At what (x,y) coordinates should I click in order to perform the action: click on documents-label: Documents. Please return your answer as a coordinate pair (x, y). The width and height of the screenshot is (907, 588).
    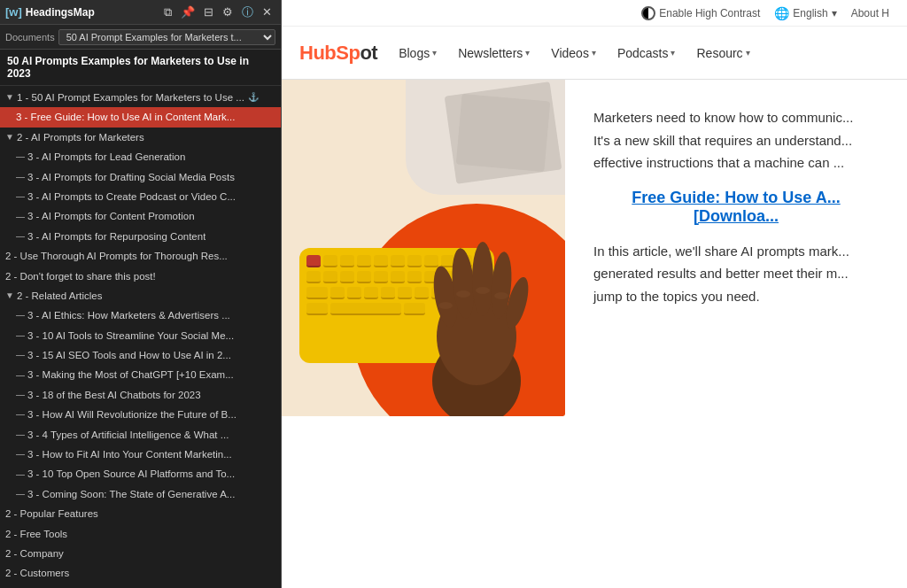
    Looking at the image, I should click on (30, 37).